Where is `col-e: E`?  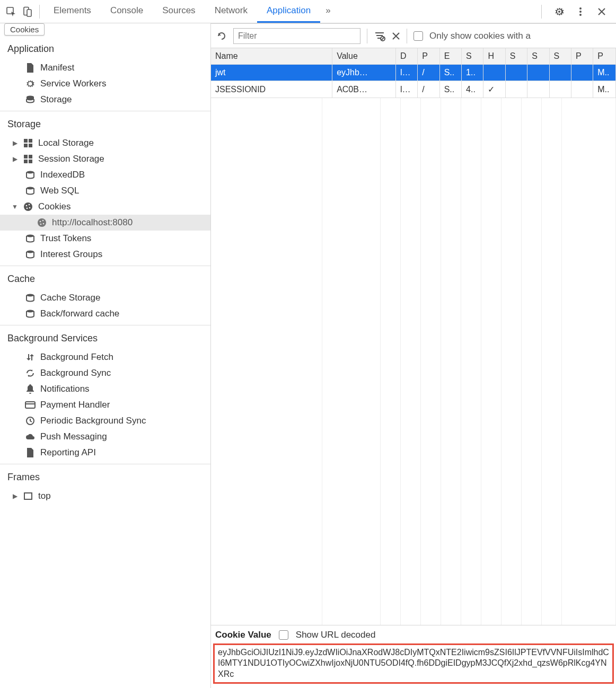 col-e: E is located at coordinates (451, 56).